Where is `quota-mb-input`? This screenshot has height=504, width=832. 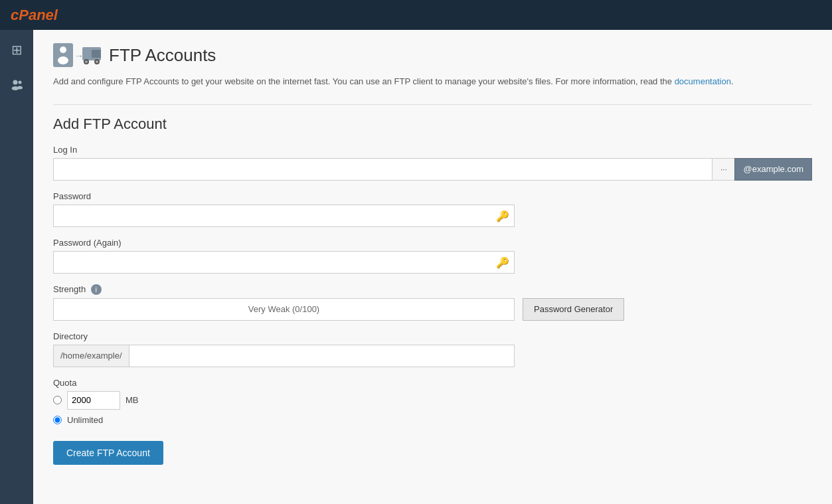
quota-mb-input is located at coordinates (94, 400).